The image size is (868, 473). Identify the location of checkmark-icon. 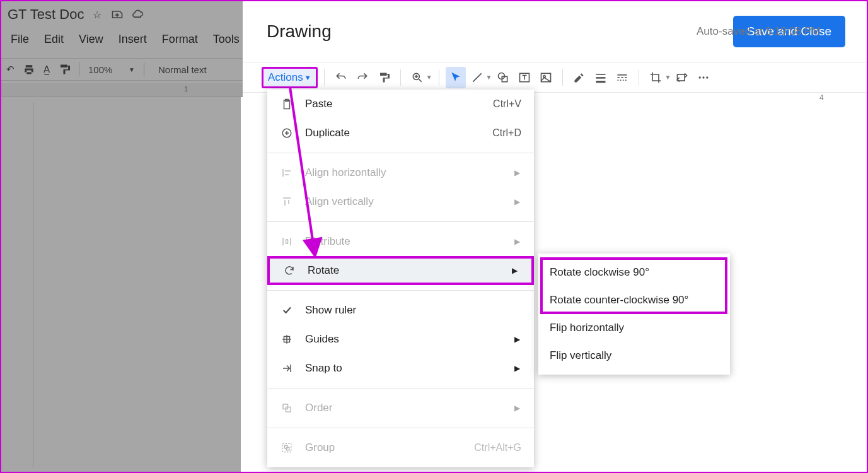
(287, 310).